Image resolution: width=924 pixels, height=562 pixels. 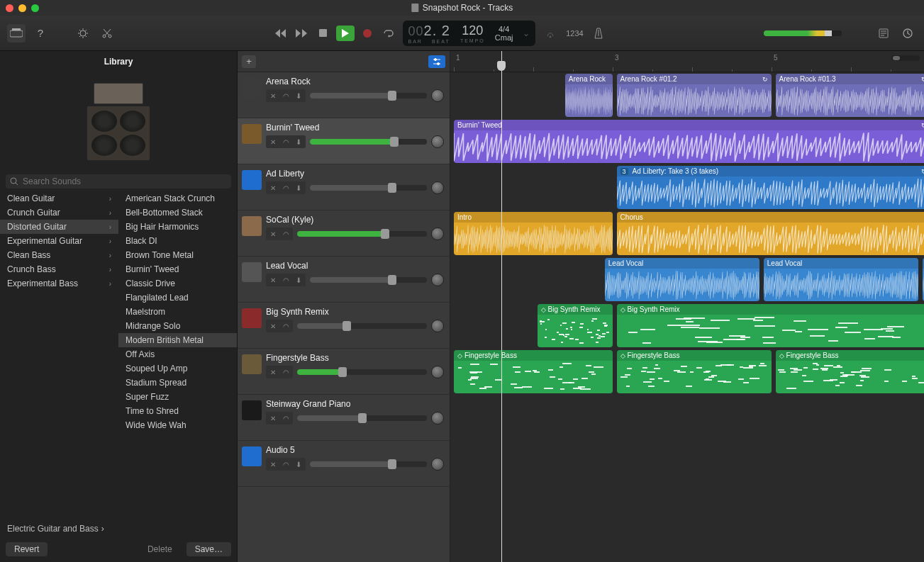 What do you see at coordinates (343, 234) in the screenshot?
I see `track-header: SoCal (Kyle)✕◠` at bounding box center [343, 234].